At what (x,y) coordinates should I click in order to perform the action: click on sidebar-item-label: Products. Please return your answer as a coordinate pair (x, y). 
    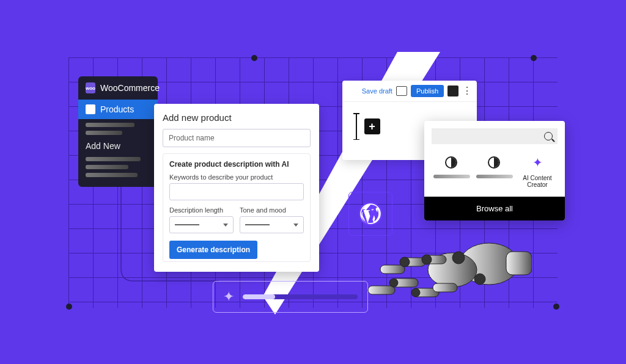
    Looking at the image, I should click on (117, 109).